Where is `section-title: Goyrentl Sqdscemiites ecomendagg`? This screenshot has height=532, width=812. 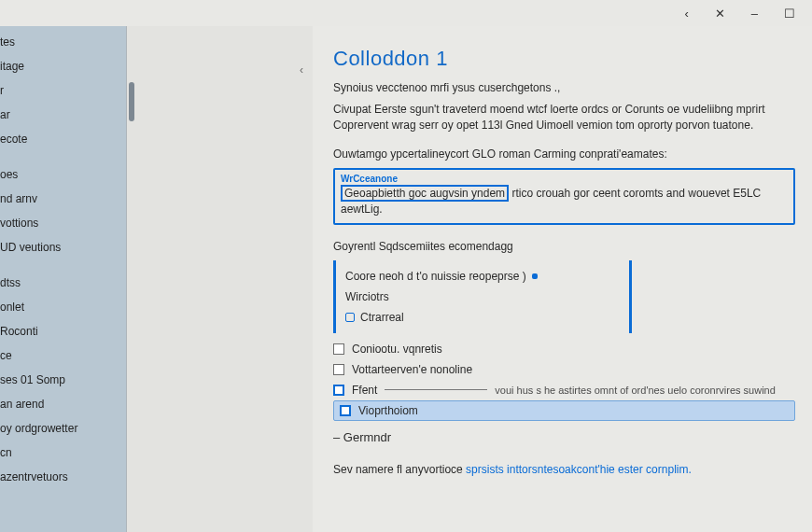
section-title: Goyrentl Sqdscemiites ecomendagg is located at coordinates (564, 246).